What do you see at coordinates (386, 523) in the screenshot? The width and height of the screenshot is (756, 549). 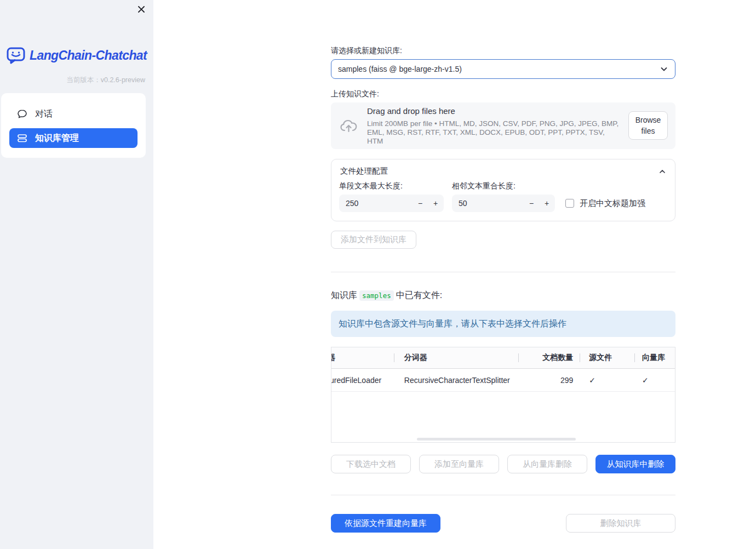 I see `rebuild-vector-store-button: 依据源文件重建向量库` at bounding box center [386, 523].